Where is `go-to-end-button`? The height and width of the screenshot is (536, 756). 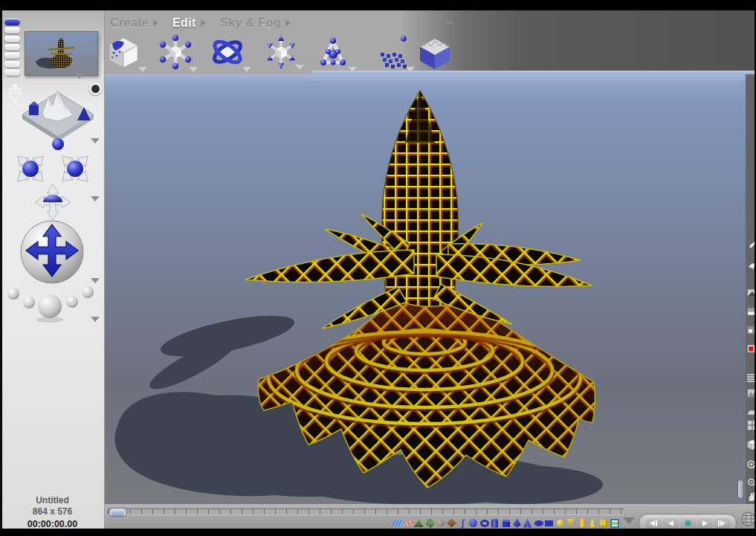 go-to-end-button is located at coordinates (723, 523).